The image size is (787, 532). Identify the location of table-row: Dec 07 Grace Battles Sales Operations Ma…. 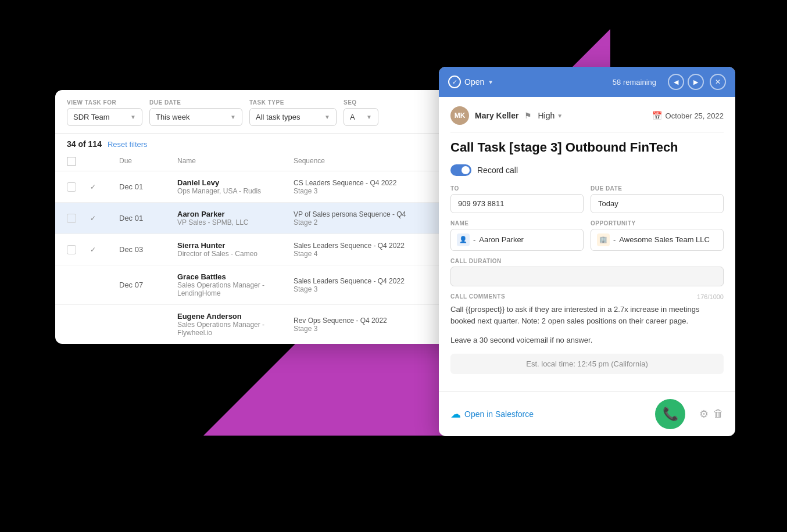
(270, 285).